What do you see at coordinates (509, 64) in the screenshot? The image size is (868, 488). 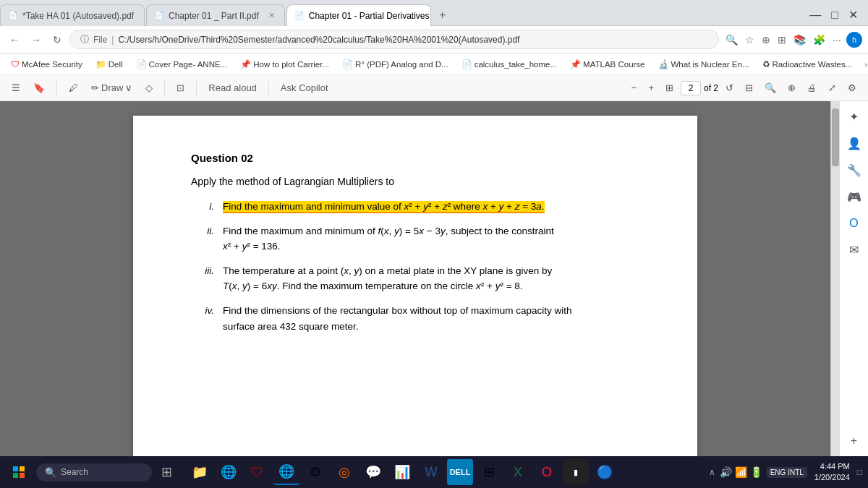 I see `bookmark-calculus: 📄 calculus_take_home...` at bounding box center [509, 64].